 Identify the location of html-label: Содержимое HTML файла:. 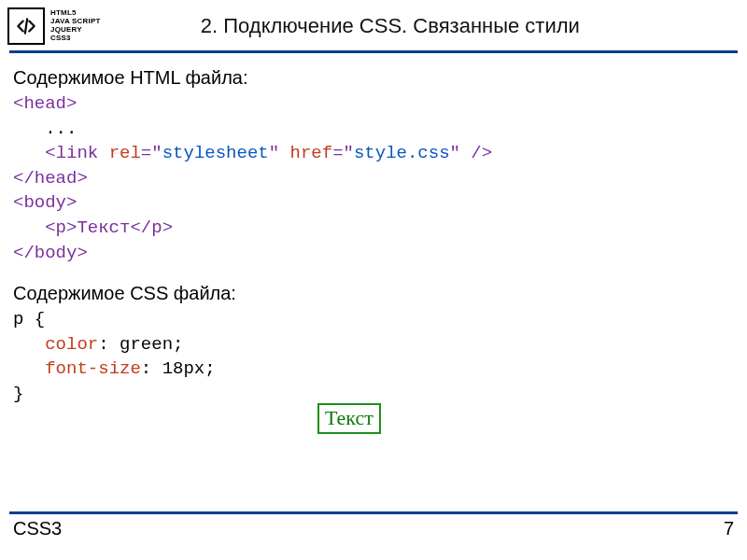
(374, 78).